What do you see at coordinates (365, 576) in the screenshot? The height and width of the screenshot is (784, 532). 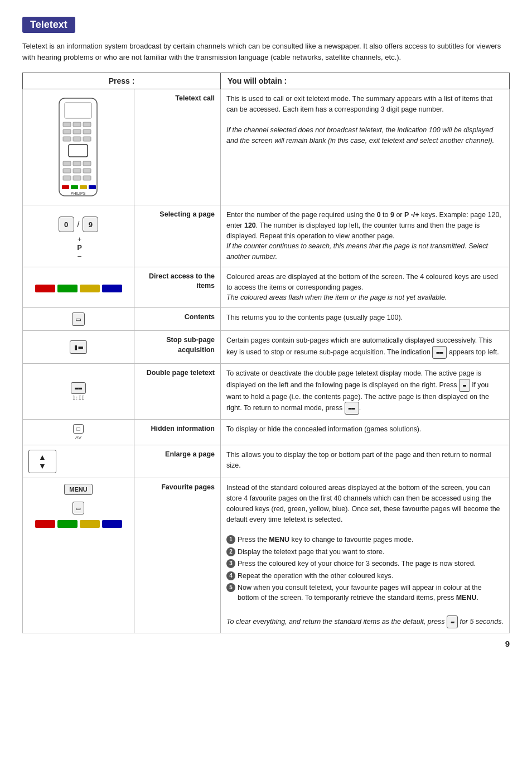 I see `fav-step-4: 4 Repeat the operation with the other co…` at bounding box center [365, 576].